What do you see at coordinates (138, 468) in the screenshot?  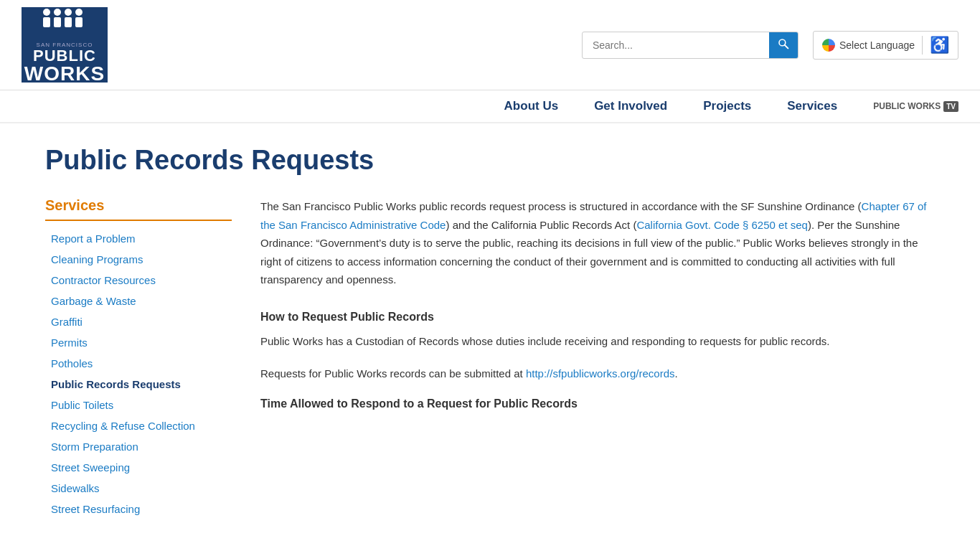 I see `sidebar-item-street-sweeping: Street Sweeping` at bounding box center [138, 468].